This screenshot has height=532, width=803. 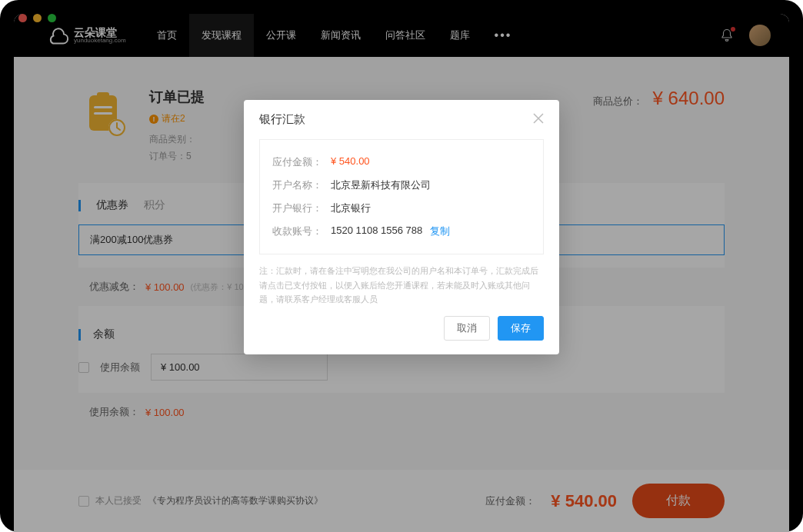 I want to click on account-number-value: 1520 1108 1556 788, so click(x=377, y=231).